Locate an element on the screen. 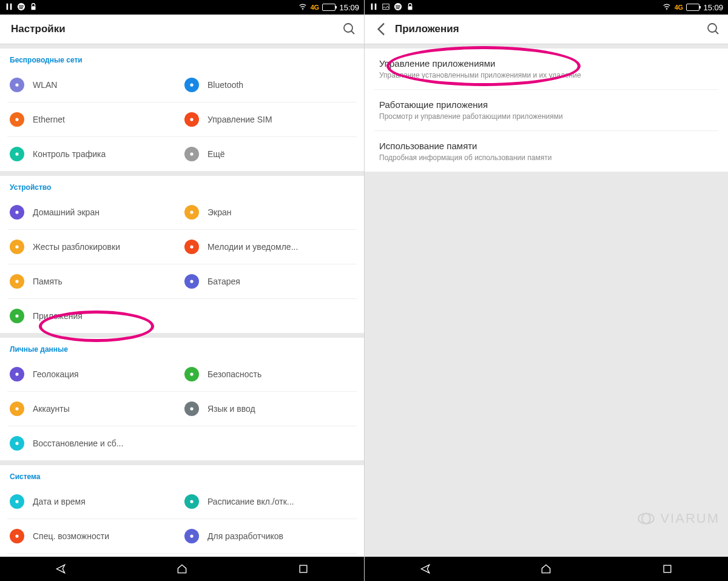  settings-item: Память is located at coordinates (95, 281).